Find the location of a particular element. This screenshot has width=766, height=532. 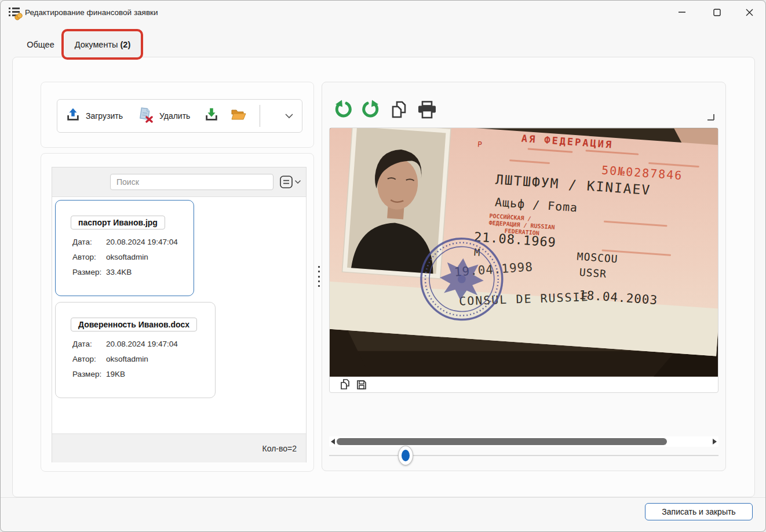

zoom-slider-thumb is located at coordinates (406, 456).